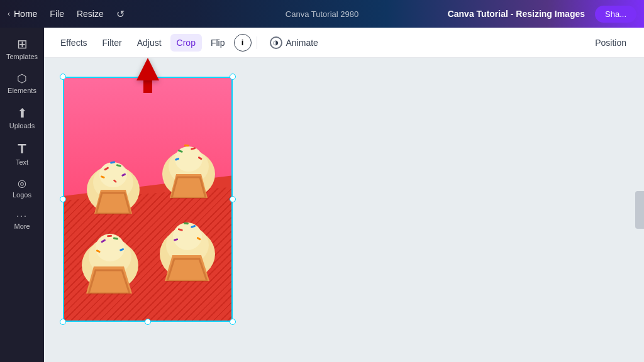 The width and height of the screenshot is (644, 362). What do you see at coordinates (121, 14) in the screenshot?
I see `undo-icon: ↺` at bounding box center [121, 14].